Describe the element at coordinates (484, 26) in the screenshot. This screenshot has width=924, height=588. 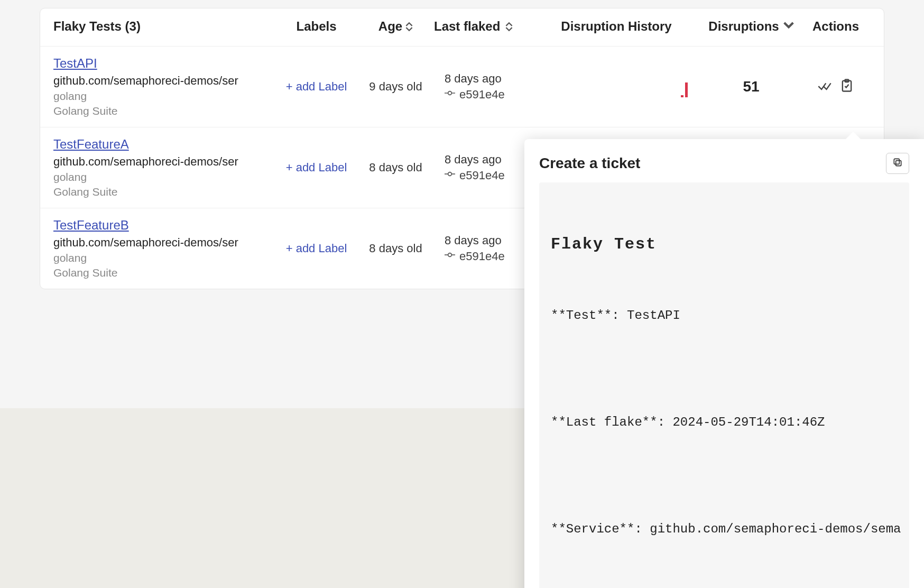
I see `column-last-flaked: Last flaked` at that location.